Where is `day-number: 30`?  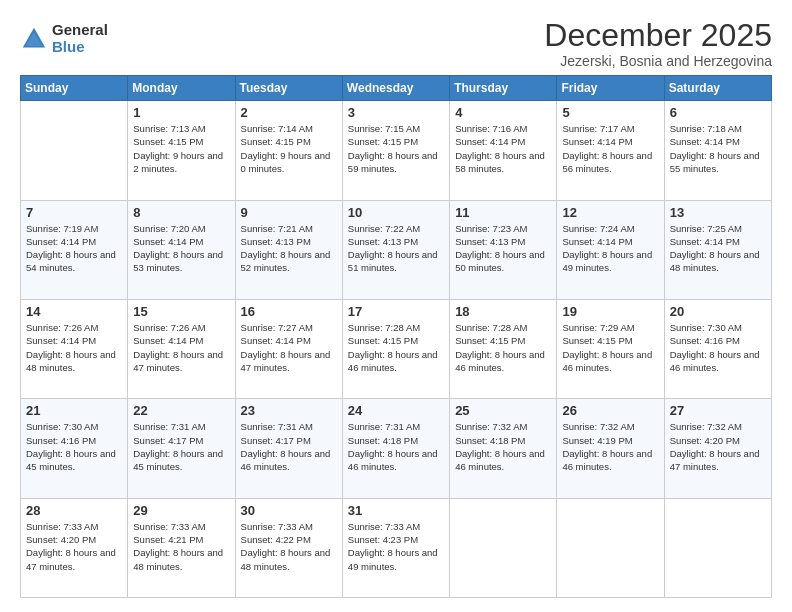
day-number: 30 is located at coordinates (289, 510).